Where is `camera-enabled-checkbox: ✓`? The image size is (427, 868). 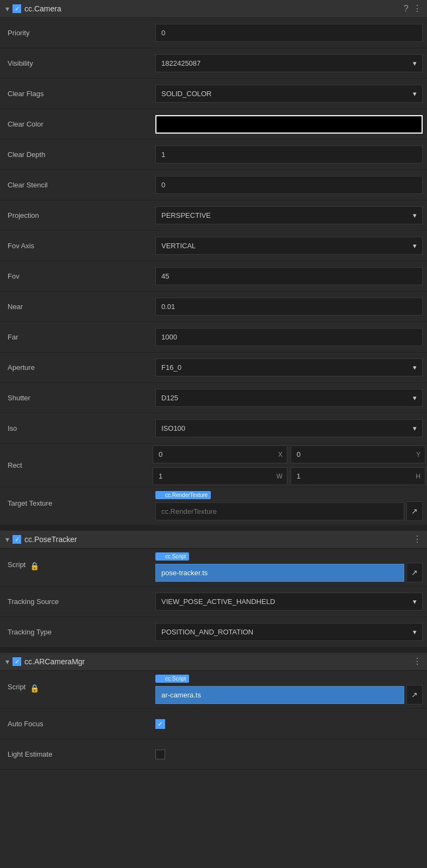 camera-enabled-checkbox: ✓ is located at coordinates (17, 9).